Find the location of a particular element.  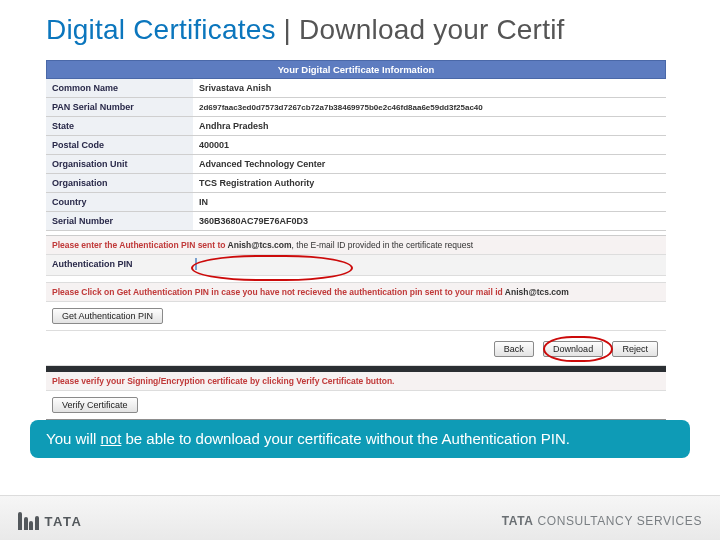

table-row: PAN Serial Number2d697faac3ed0d7573d7267… is located at coordinates (356, 108).